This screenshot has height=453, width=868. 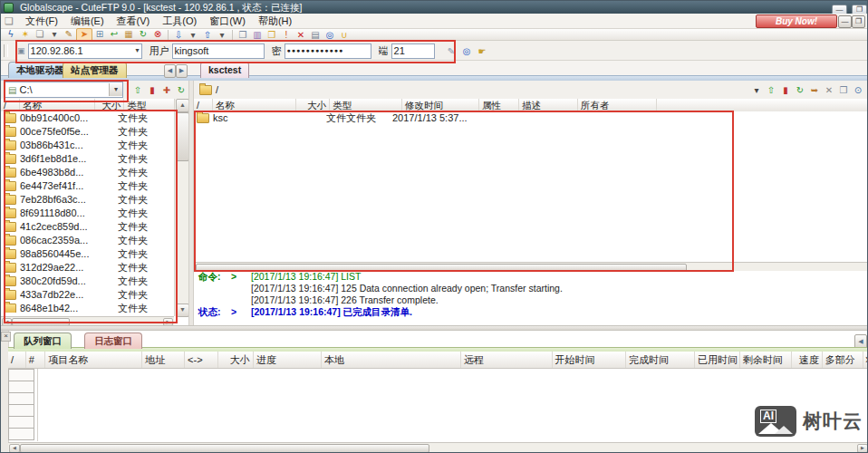 What do you see at coordinates (87, 295) in the screenshot?
I see `table-row: 433a7db22e... 文件夹` at bounding box center [87, 295].